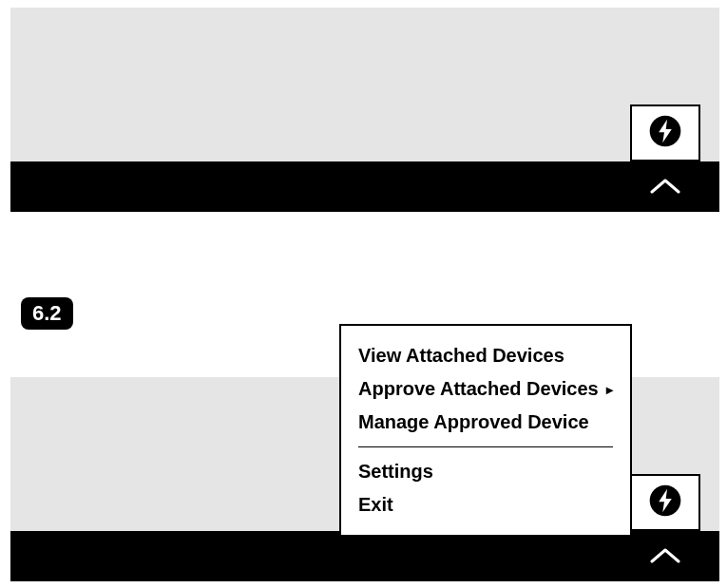 Image resolution: width=727 pixels, height=588 pixels. Describe the element at coordinates (473, 422) in the screenshot. I see `menu-item-label: Manage Approved Device` at that location.